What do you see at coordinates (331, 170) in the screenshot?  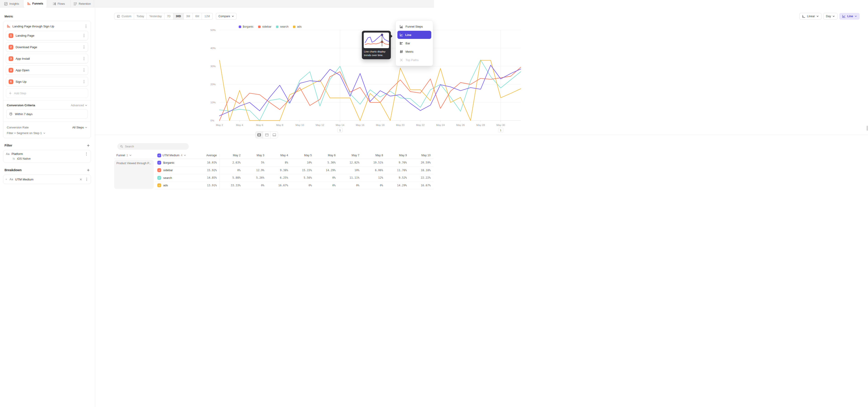 I see `cell-value: 14.29%` at bounding box center [331, 170].